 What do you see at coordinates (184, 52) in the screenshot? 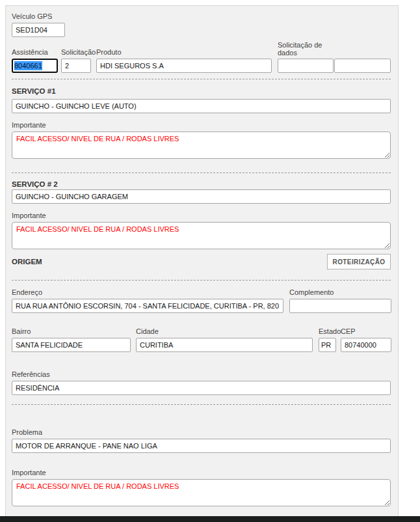
I see `produto-label: Produto` at bounding box center [184, 52].